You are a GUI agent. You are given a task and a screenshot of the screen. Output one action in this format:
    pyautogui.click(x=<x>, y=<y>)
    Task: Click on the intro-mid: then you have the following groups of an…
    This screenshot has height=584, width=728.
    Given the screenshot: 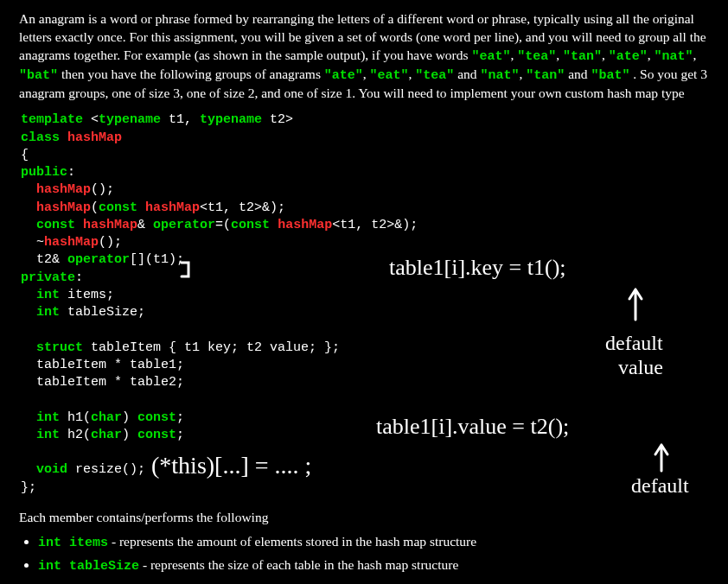 What is the action you would take?
    pyautogui.click(x=193, y=74)
    